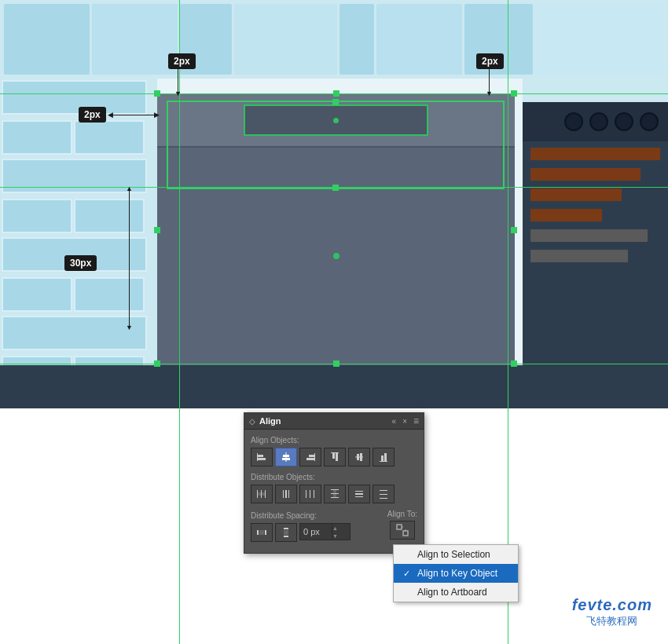  What do you see at coordinates (110, 115) in the screenshot?
I see `arrowhead-left-1: ◀` at bounding box center [110, 115].